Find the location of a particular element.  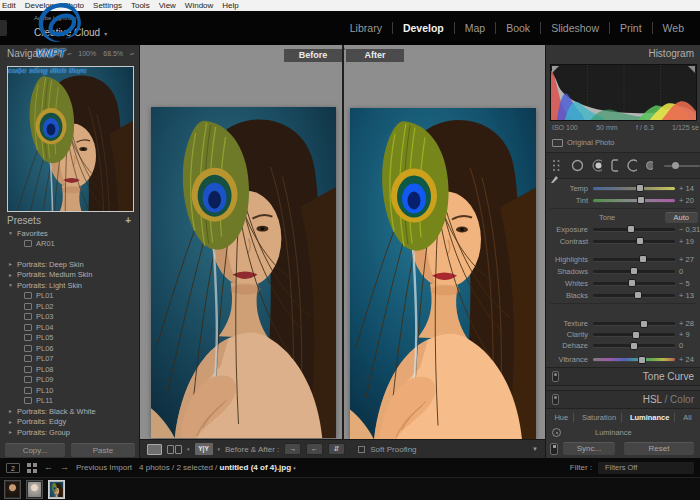

menu-item: View is located at coordinates (168, 6).